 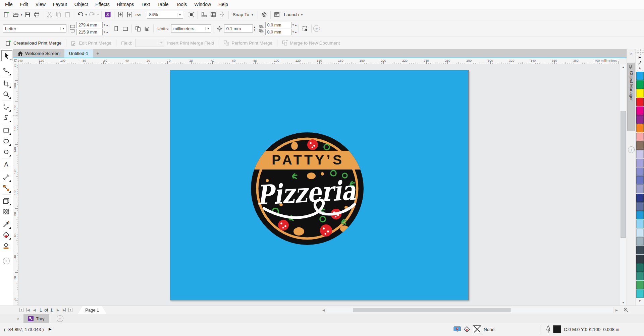 I want to click on open-dropdown-icon: ▾, so click(x=21, y=15).